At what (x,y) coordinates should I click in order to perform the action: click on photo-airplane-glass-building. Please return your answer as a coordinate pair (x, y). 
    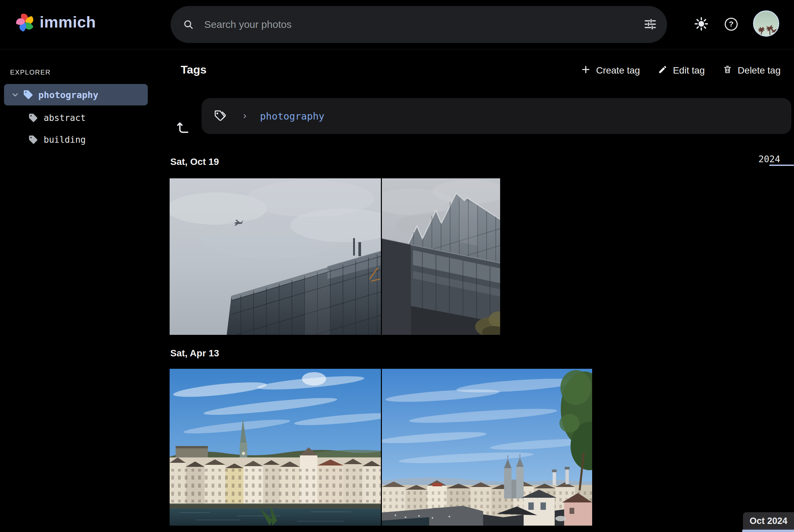
    Looking at the image, I should click on (275, 256).